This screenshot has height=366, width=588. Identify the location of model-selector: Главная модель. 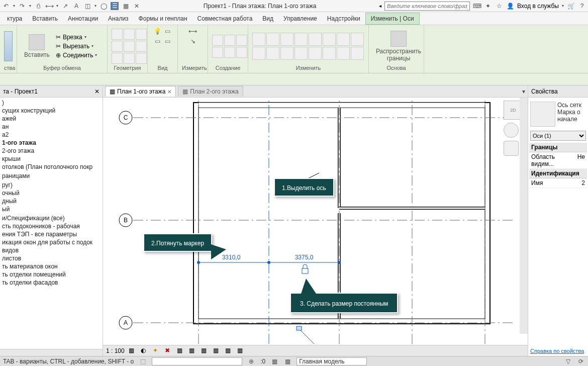
(332, 361).